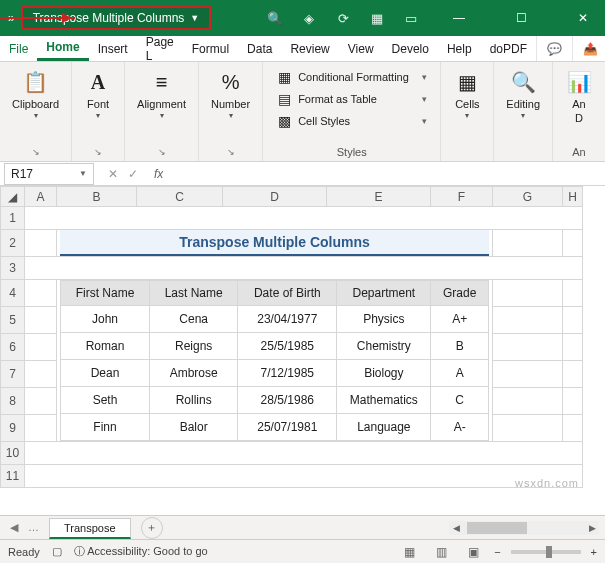 The height and width of the screenshot is (563, 605). I want to click on ribbon-options-icon: ▭, so click(411, 18).